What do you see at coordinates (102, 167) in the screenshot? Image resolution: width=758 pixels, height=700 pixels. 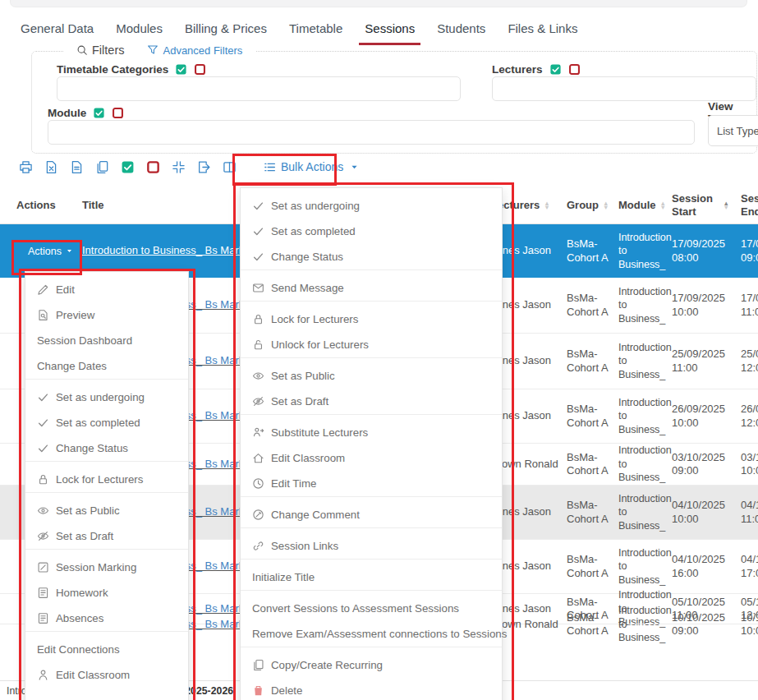 I see `copy-icon` at bounding box center [102, 167].